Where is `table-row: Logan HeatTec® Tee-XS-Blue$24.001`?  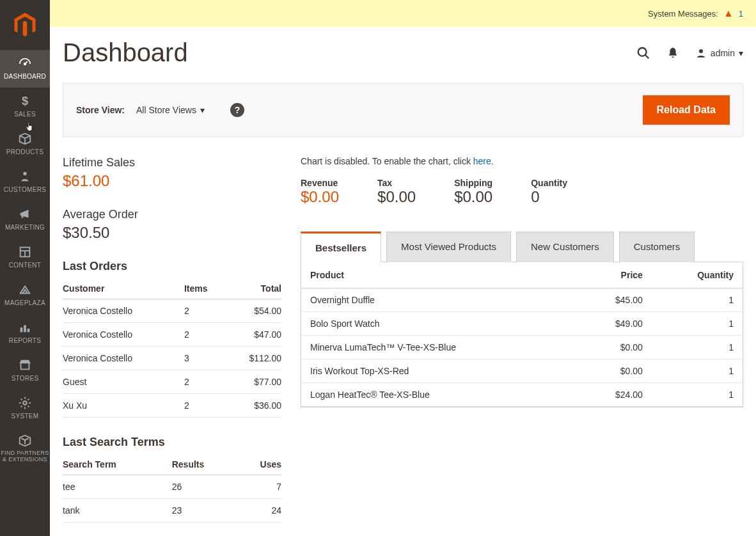
table-row: Logan HeatTec® Tee-XS-Blue$24.001 is located at coordinates (522, 395).